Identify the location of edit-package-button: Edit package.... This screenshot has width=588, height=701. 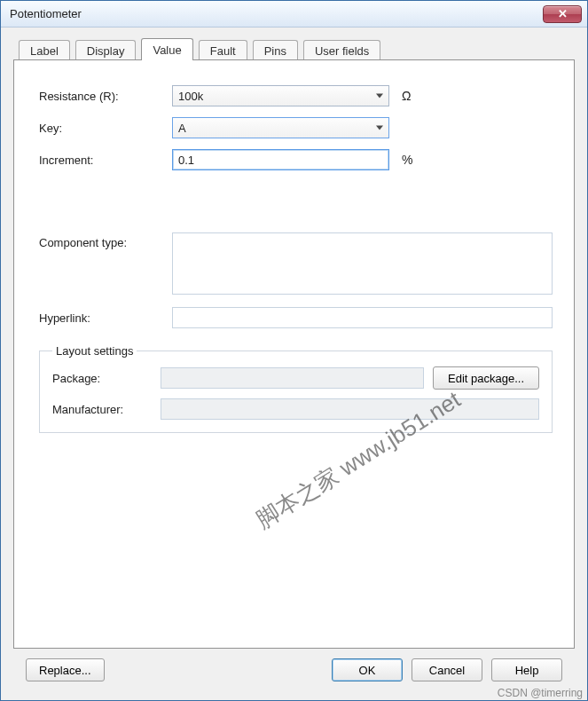
(486, 378).